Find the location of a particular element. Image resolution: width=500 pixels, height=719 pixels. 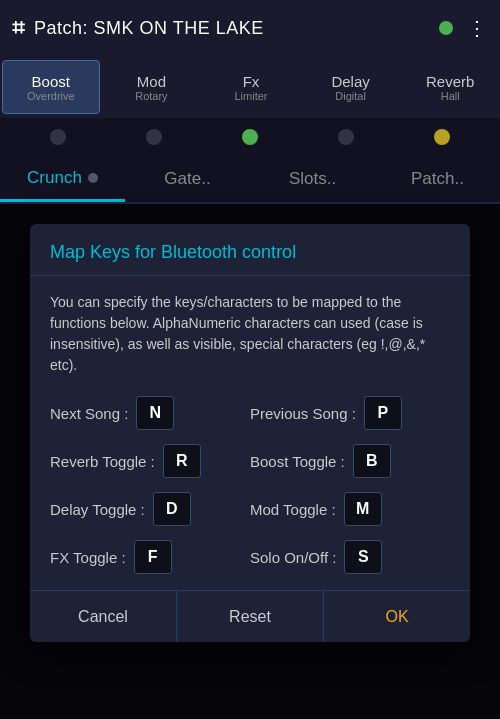

tab-fx-label: Fx is located at coordinates (252, 82).